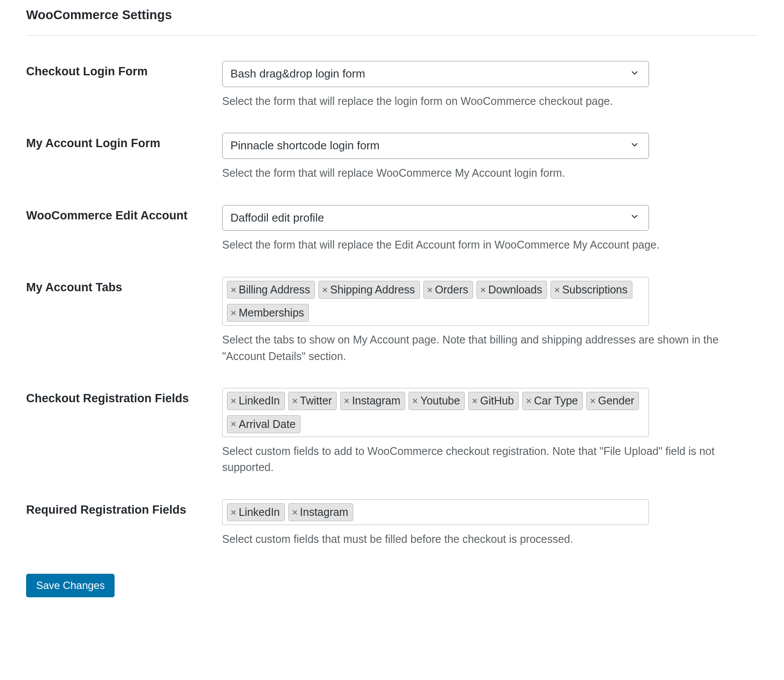 Image resolution: width=784 pixels, height=680 pixels. What do you see at coordinates (483, 539) in the screenshot?
I see `required-registration-fields-description: Select custom fields that must be filled…` at bounding box center [483, 539].